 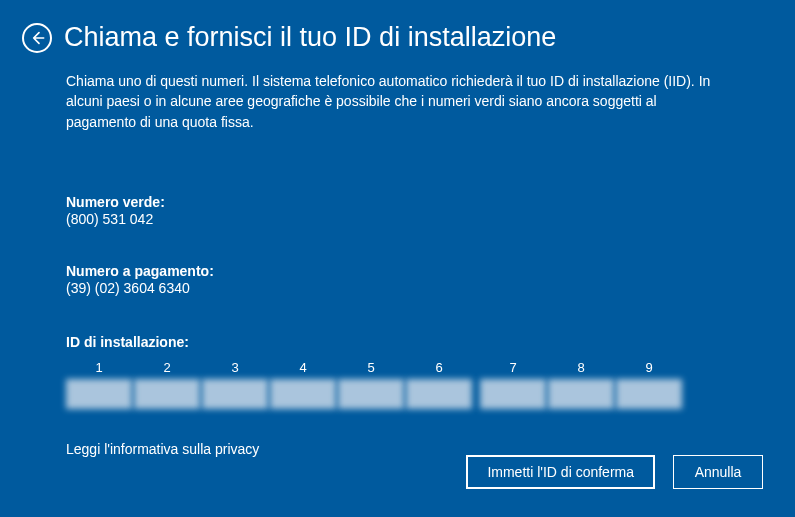 I want to click on toll-free-number: (800) 531 042, so click(x=398, y=219).